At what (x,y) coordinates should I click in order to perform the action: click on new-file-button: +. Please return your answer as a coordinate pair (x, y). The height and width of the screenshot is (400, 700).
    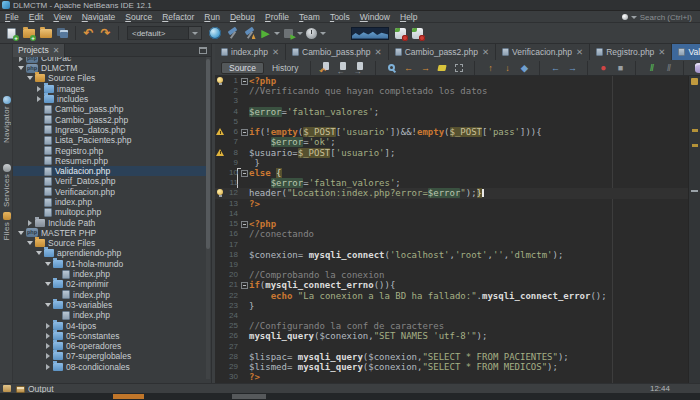
    Looking at the image, I should click on (12, 34).